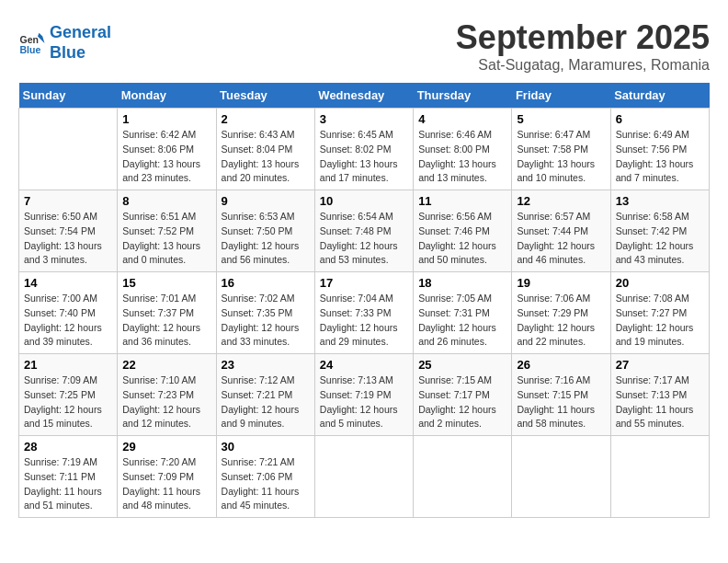  What do you see at coordinates (660, 201) in the screenshot?
I see `day-number: 13` at bounding box center [660, 201].